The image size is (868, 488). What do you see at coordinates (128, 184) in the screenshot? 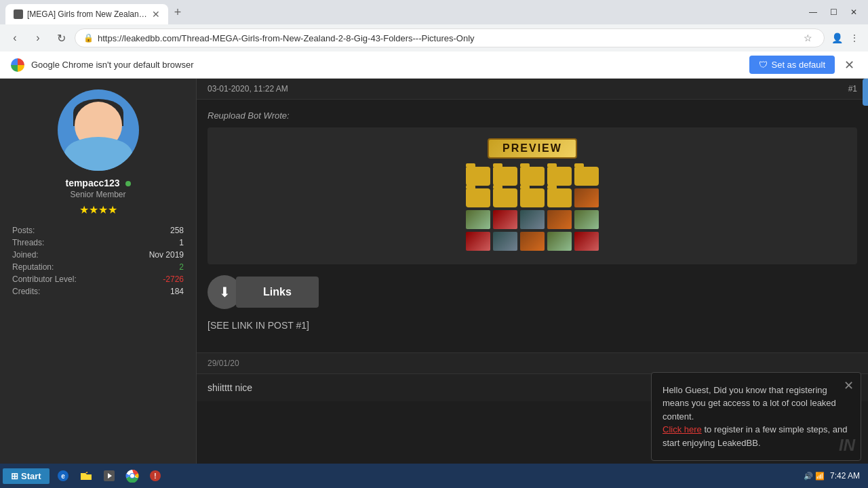
I see `online-indicator` at bounding box center [128, 184].